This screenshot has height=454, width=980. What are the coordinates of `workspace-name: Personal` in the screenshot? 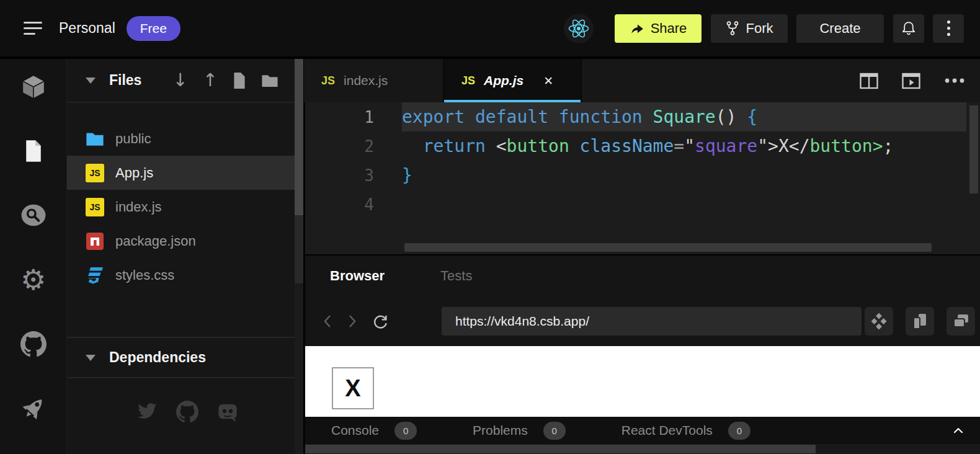 It's located at (87, 29).